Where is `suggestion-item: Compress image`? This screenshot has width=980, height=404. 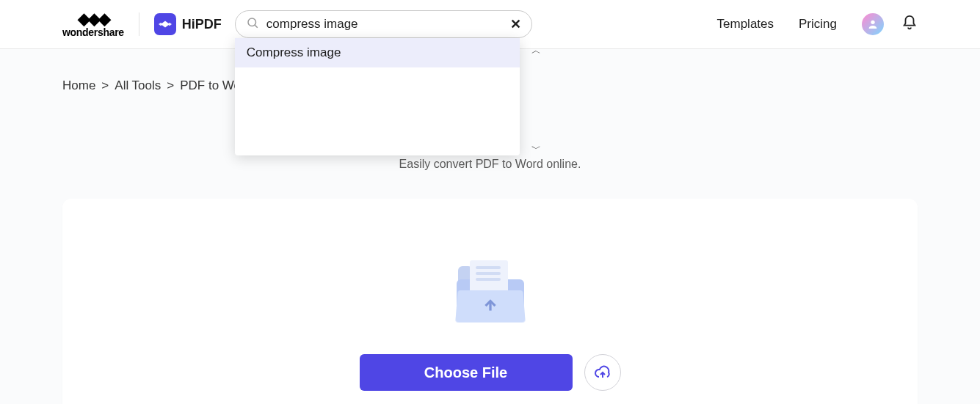 suggestion-item: Compress image is located at coordinates (377, 53).